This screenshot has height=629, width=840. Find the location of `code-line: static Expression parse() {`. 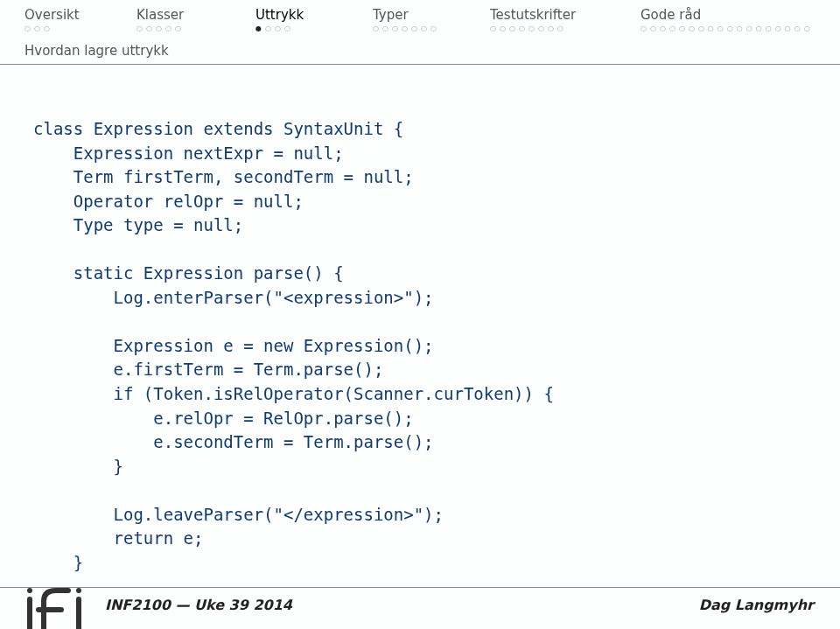

code-line: static Expression parse() { is located at coordinates (189, 273).